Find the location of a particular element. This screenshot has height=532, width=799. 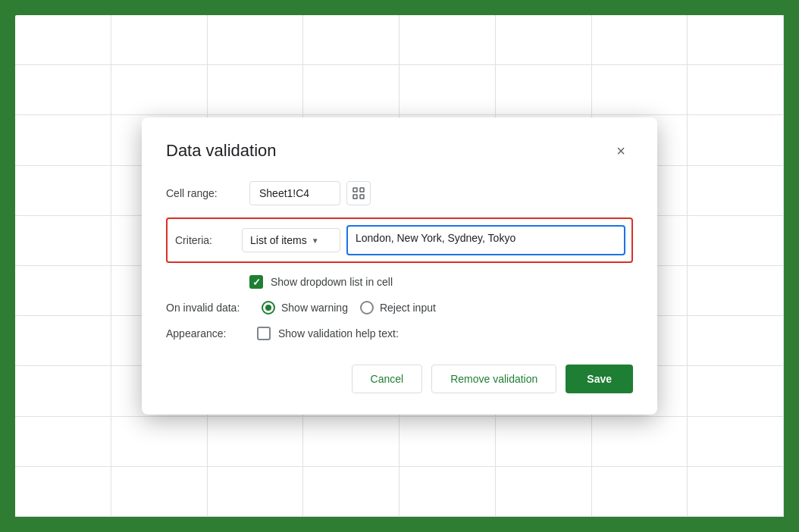

invalid-data-label: On invalid data: is located at coordinates (208, 308).